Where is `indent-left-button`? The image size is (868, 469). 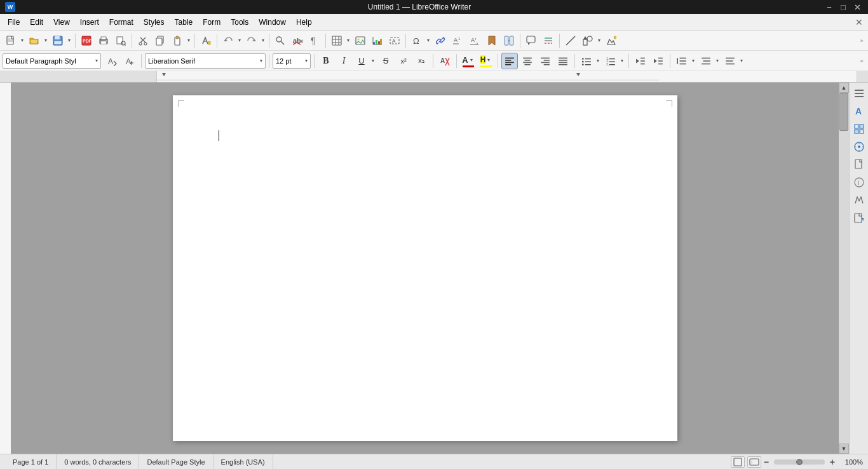
indent-left-button is located at coordinates (706, 61).